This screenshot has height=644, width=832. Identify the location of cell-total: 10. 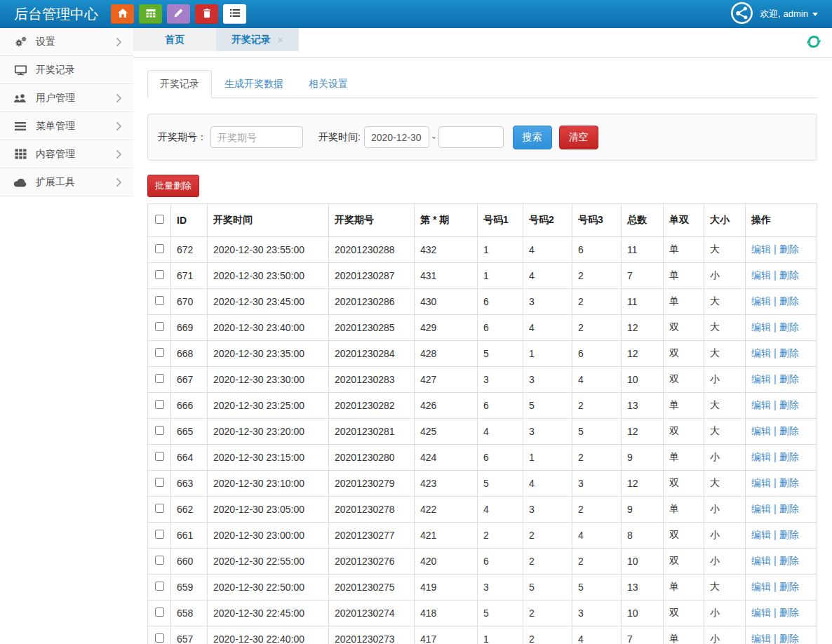
(643, 561).